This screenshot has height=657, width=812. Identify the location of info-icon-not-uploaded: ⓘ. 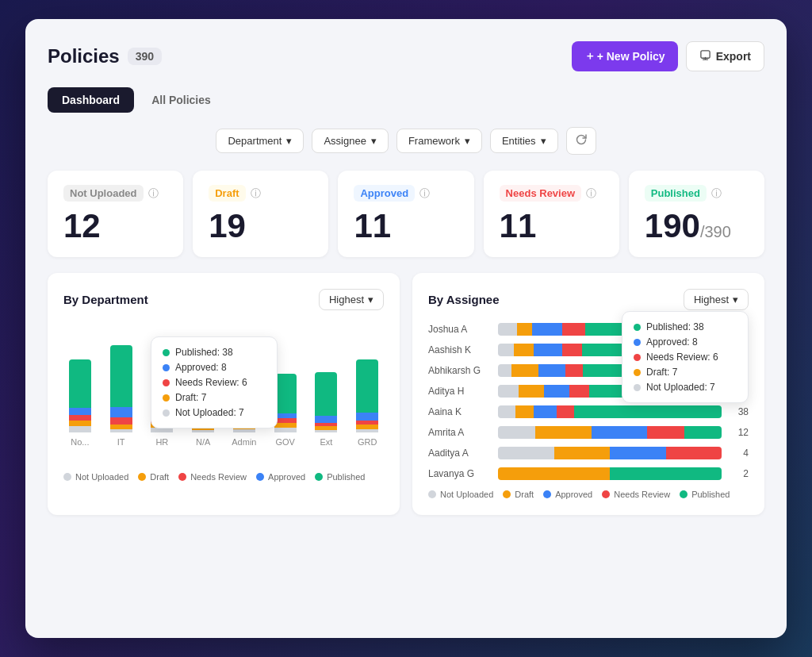
(154, 194).